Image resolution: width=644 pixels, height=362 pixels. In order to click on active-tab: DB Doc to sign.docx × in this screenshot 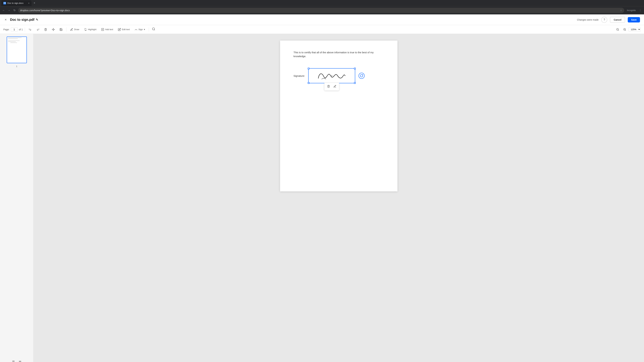, I will do `click(16, 3)`.